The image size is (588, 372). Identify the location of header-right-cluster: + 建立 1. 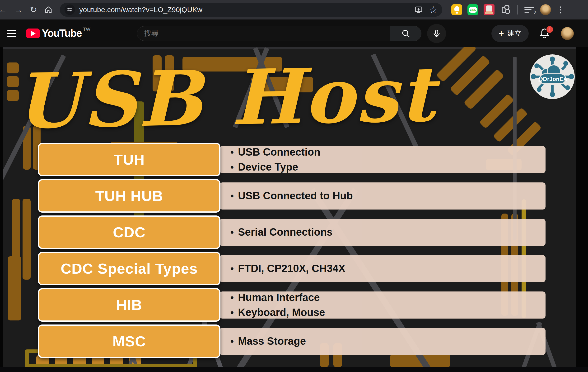
(533, 33).